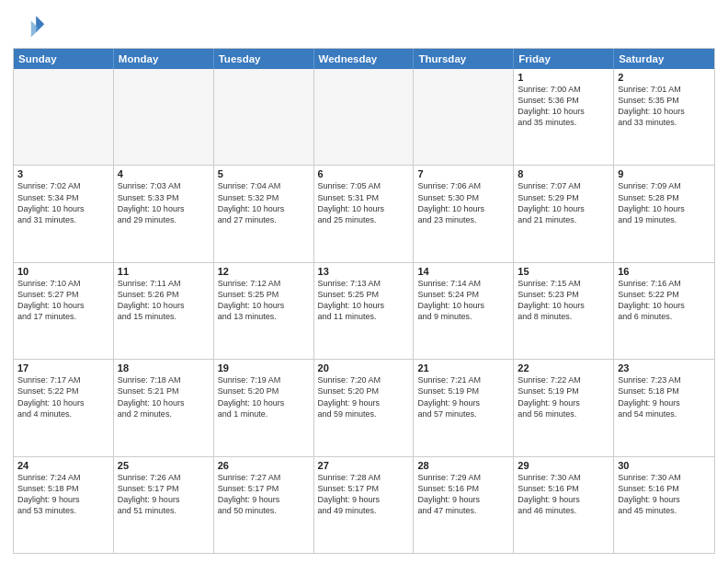 The width and height of the screenshot is (728, 563). Describe the element at coordinates (463, 368) in the screenshot. I see `day-number: 21` at that location.